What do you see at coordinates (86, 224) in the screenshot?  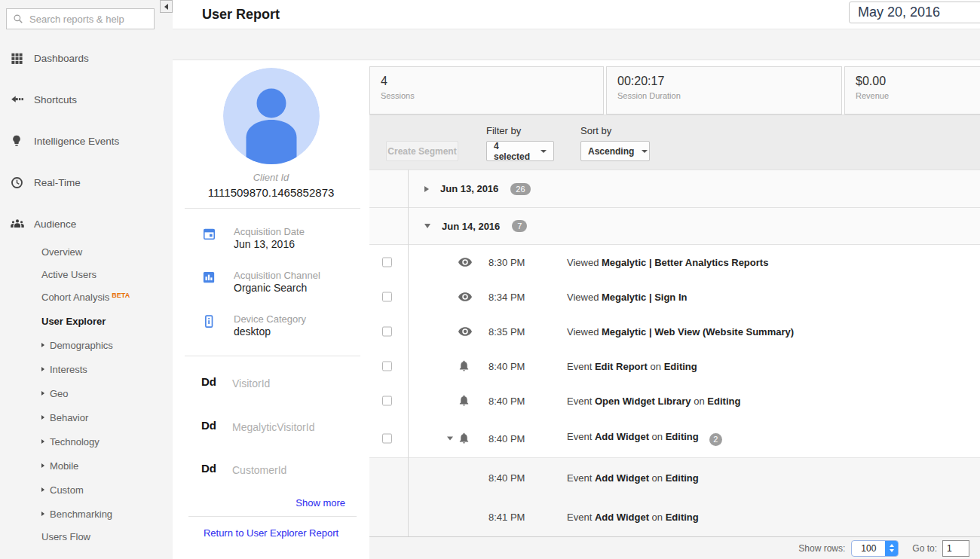 I see `sidebar-item-audience: Audience` at bounding box center [86, 224].